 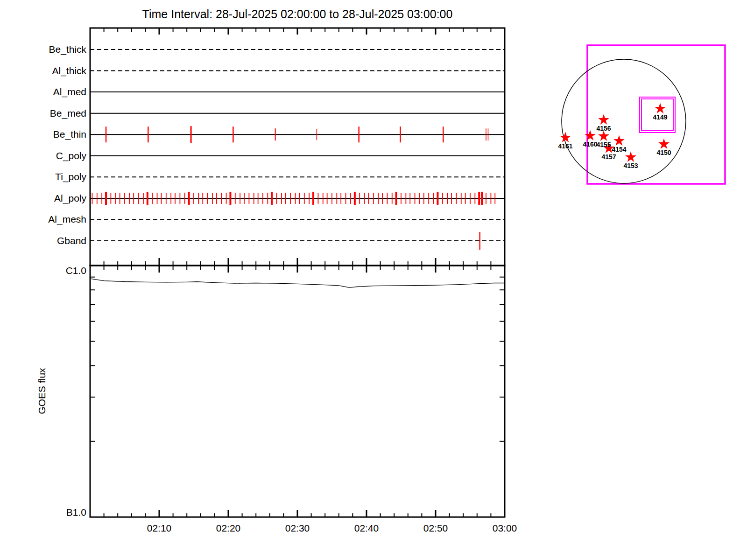 I want to click on time-label: 02:50, so click(x=436, y=528).